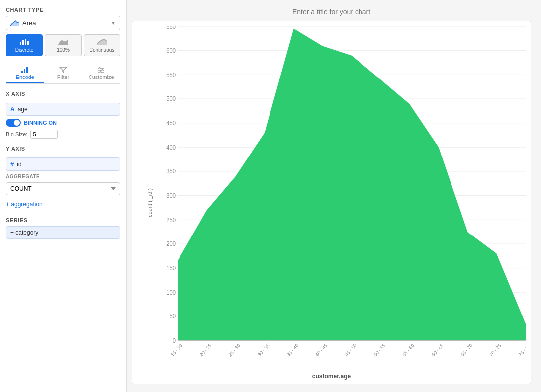  What do you see at coordinates (408, 350) in the screenshot?
I see `svg-text: 55 - 60` at bounding box center [408, 350].